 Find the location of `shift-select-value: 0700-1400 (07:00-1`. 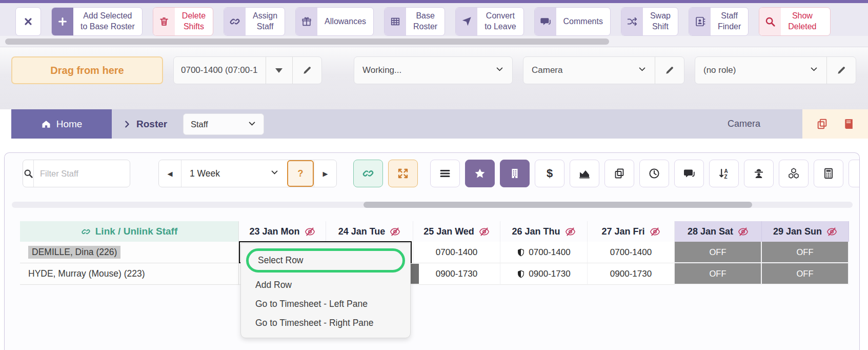

shift-select-value: 0700-1400 (07:00-1 is located at coordinates (219, 70).